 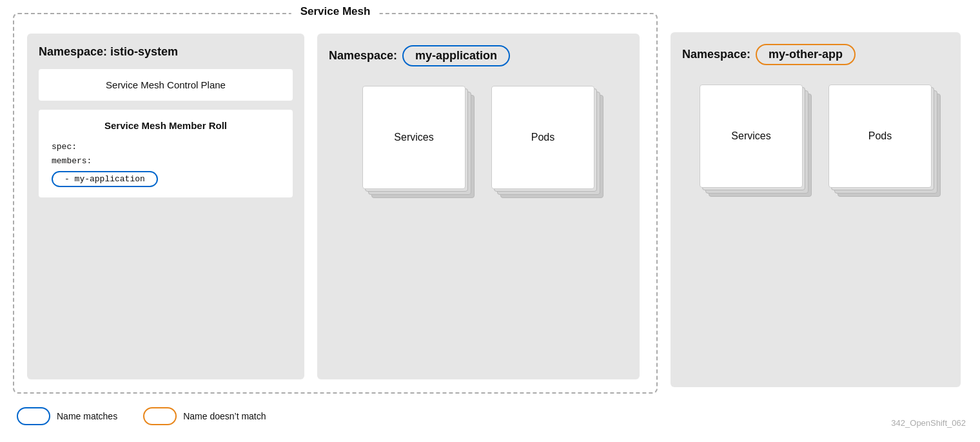 I want to click on ns-badge-myapp: my-application, so click(x=456, y=55).